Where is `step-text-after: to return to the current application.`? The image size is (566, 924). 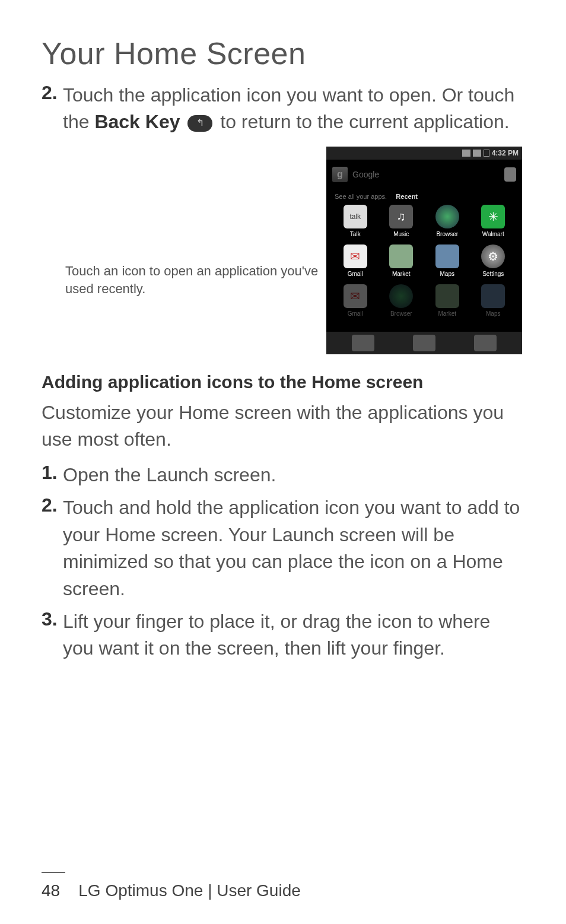 step-text-after: to return to the current application. is located at coordinates (364, 122).